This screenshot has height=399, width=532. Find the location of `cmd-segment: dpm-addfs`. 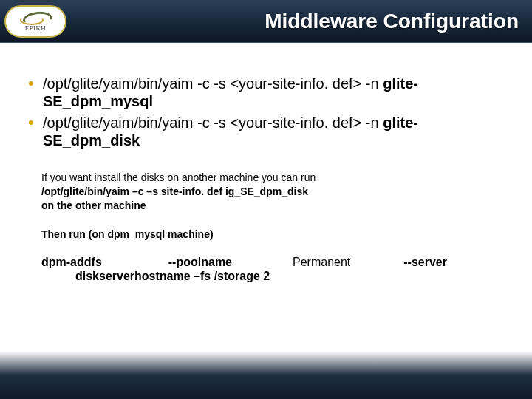

cmd-segment: dpm-addfs is located at coordinates (72, 262).